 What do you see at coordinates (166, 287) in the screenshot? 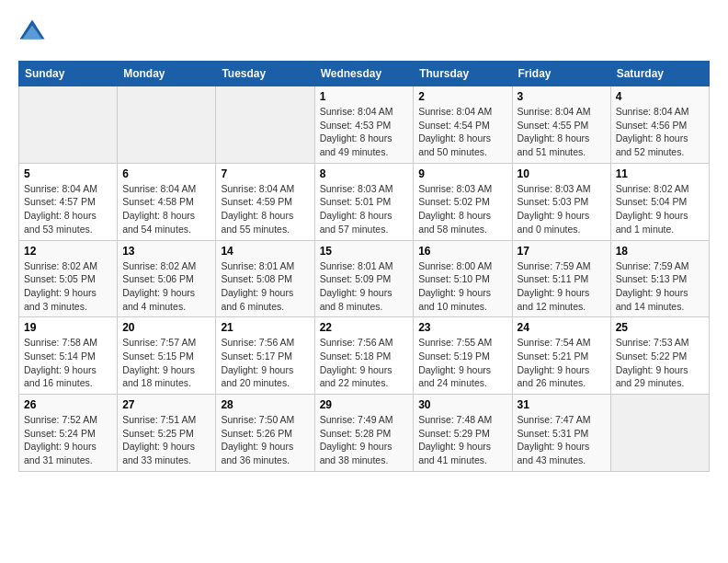
I see `day-info: Sunrise: 8:02 AM Sunset: 5:06 PM Dayligh…` at bounding box center [166, 287].